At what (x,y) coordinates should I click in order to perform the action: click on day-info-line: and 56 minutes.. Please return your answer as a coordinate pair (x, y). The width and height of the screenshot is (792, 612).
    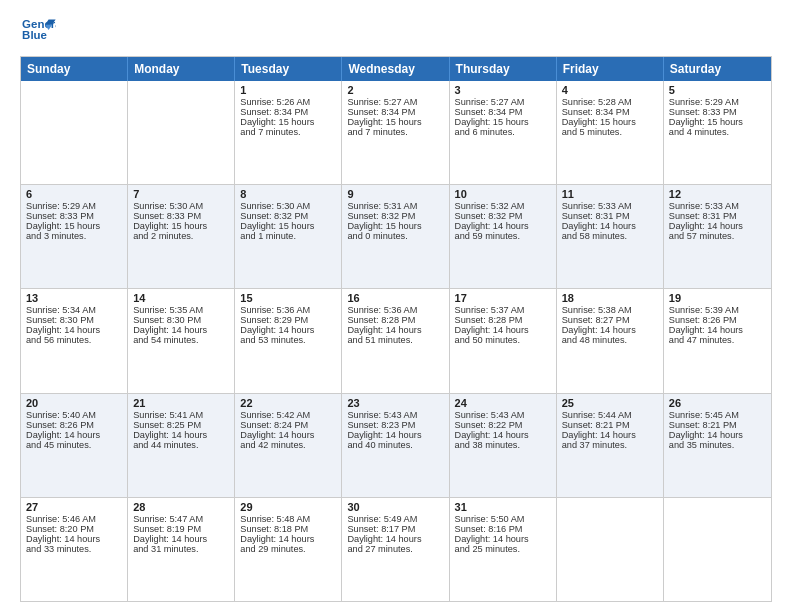
    Looking at the image, I should click on (74, 340).